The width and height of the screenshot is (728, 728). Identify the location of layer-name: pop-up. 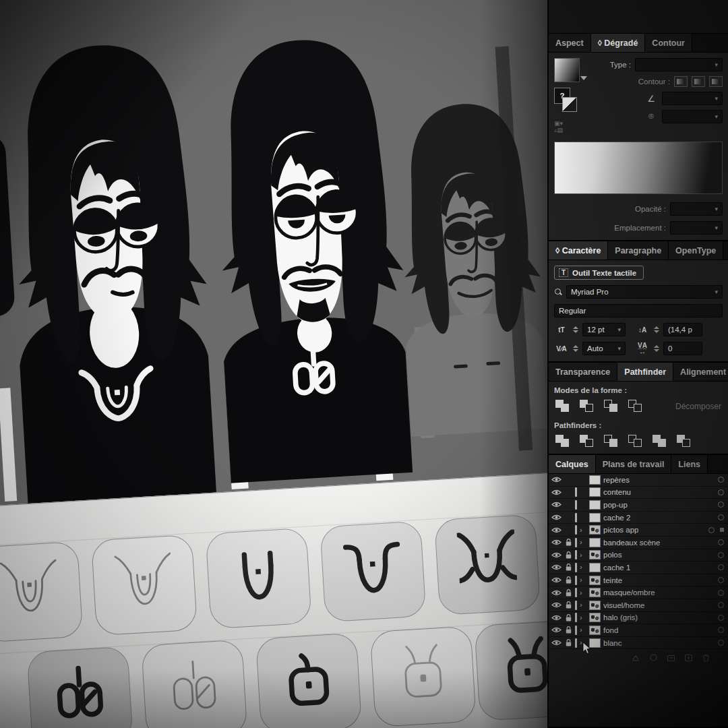
(615, 505).